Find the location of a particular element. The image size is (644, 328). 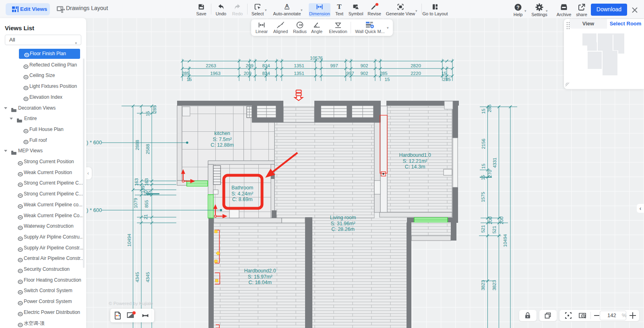

svg-text: Hardbound2.0 is located at coordinates (260, 271).